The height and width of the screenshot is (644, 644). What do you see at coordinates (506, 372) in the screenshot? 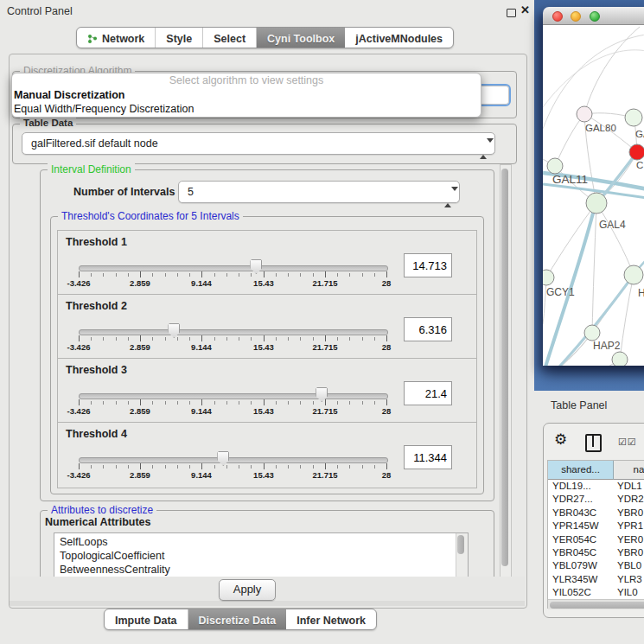
I see `settings-vertical-scrollbar` at bounding box center [506, 372].